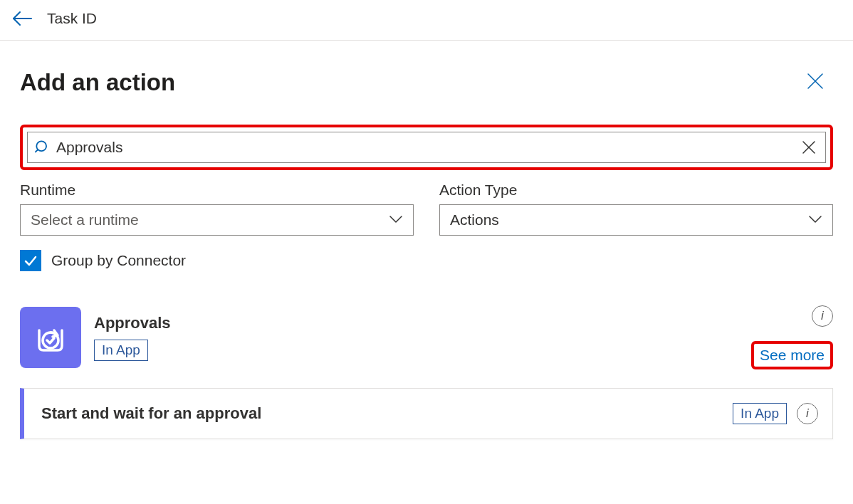 Image resolution: width=853 pixels, height=504 pixels. Describe the element at coordinates (760, 414) in the screenshot. I see `action-badge: In App` at that location.